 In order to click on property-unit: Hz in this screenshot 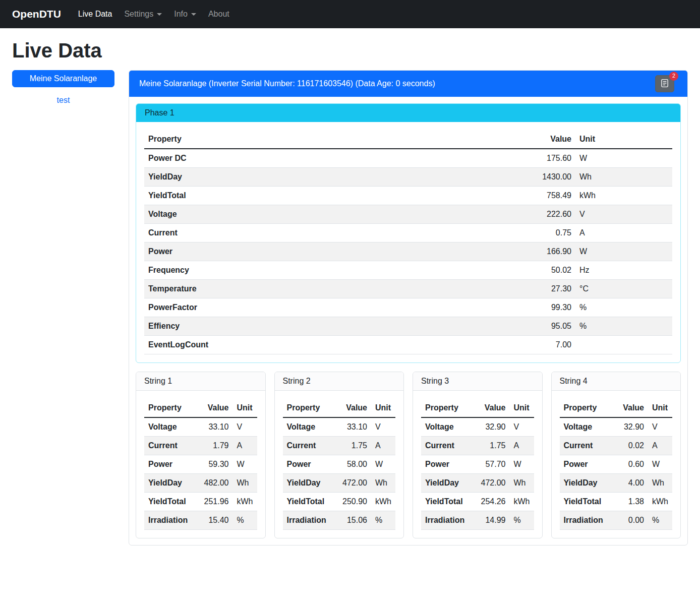, I will do `click(624, 270)`.